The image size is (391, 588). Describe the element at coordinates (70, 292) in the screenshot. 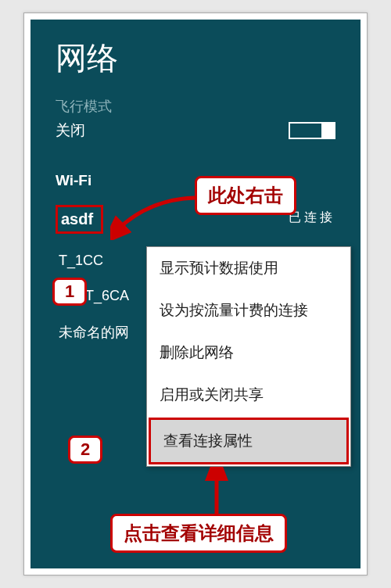

I see `annotation-step-1: 1` at that location.